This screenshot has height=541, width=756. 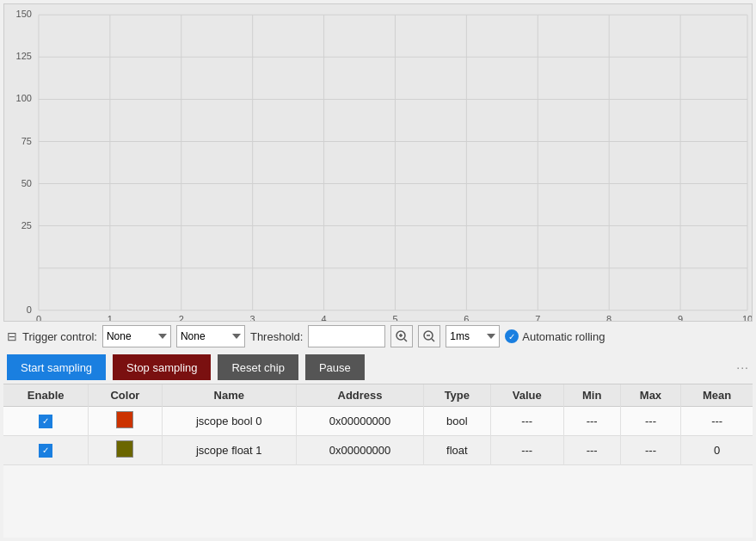 I want to click on threshold-label: Threshold:, so click(x=277, y=337).